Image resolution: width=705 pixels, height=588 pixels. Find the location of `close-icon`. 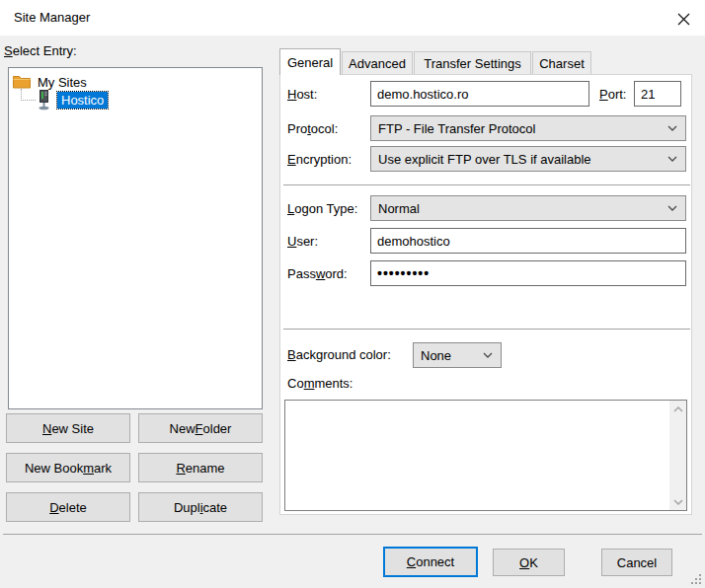

close-icon is located at coordinates (683, 20).